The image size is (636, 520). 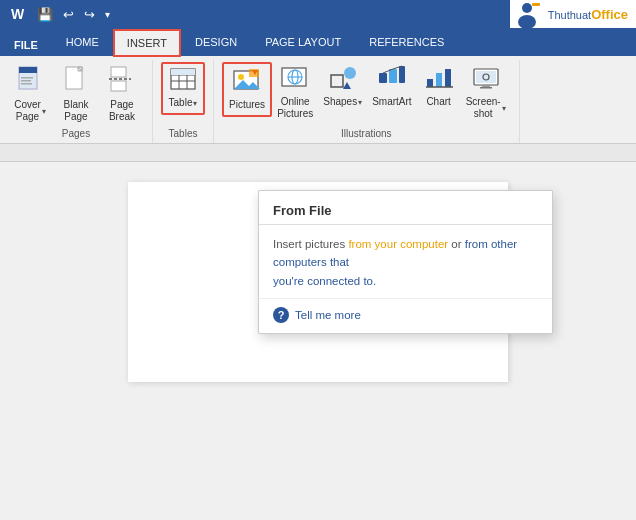 I want to click on shapes-button: Shapes ▾, so click(x=342, y=86).